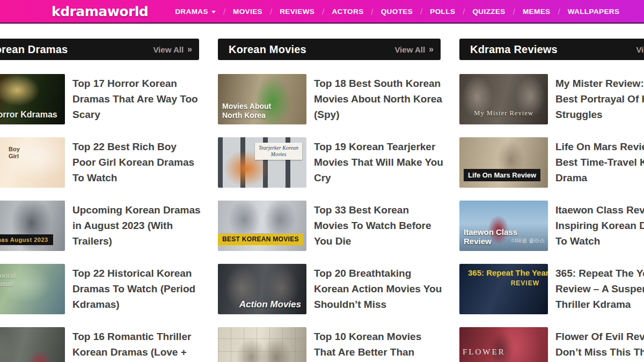 The image size is (644, 362). Describe the element at coordinates (330, 49) in the screenshot. I see `section-header-bar: Korean MoviesView All»` at that location.